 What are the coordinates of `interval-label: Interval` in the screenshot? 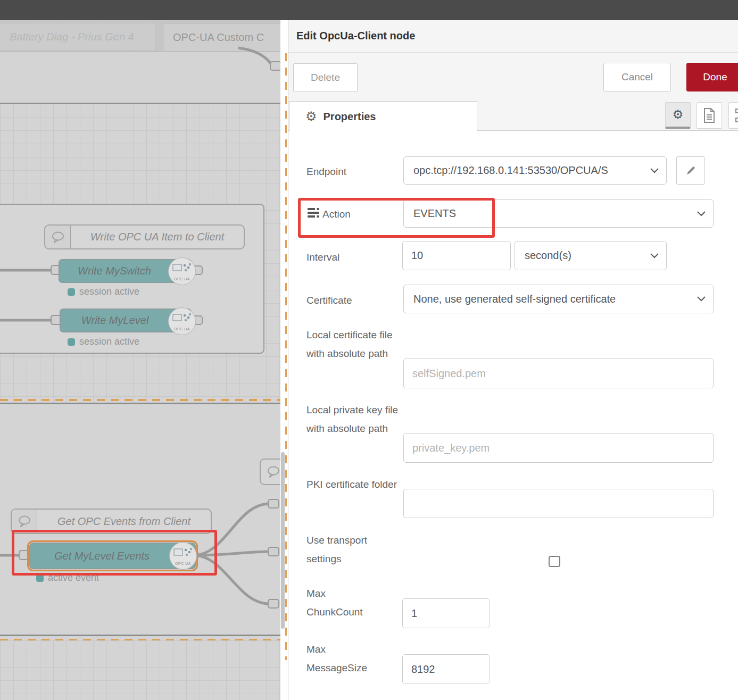 It's located at (323, 257).